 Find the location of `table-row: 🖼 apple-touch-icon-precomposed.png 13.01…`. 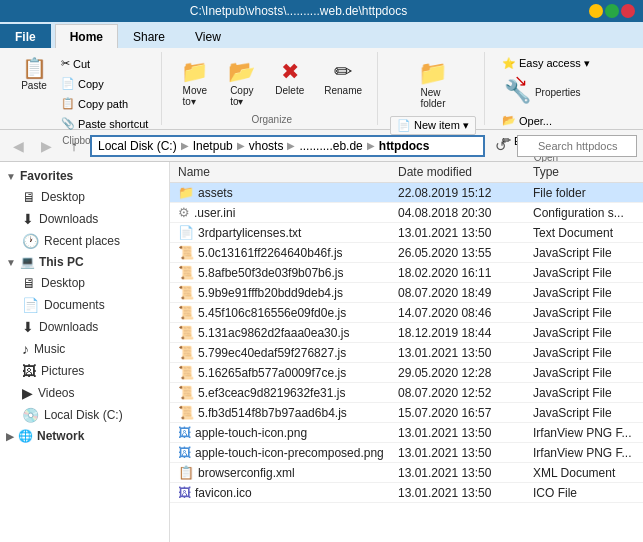

table-row: 🖼 apple-touch-icon-precomposed.png 13.01… is located at coordinates (406, 453).